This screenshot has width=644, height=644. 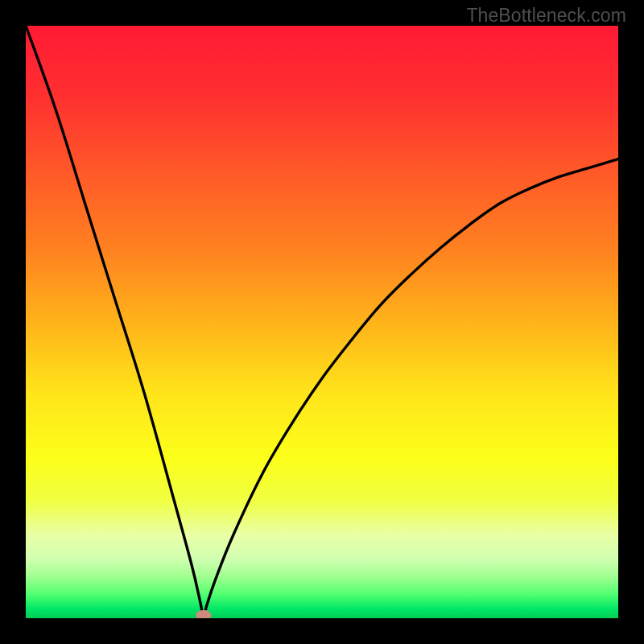 I want to click on watermark-text: TheBottleneck.com, so click(x=546, y=16).